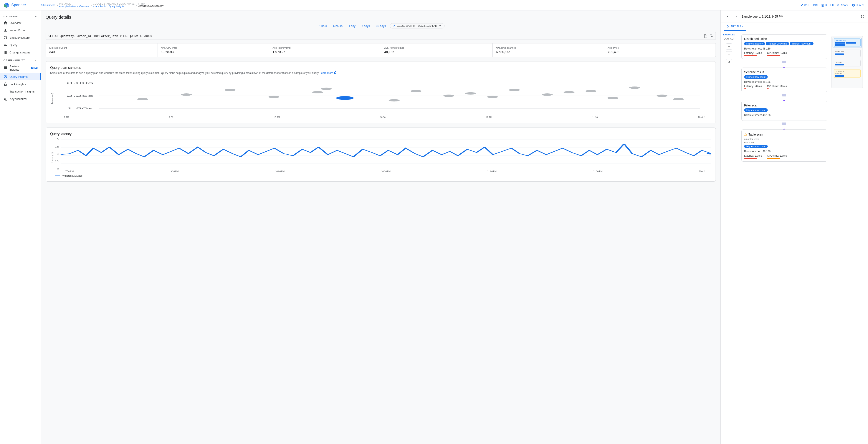  What do you see at coordinates (327, 73) in the screenshot?
I see `learn-more-link: Learn more` at bounding box center [327, 73].